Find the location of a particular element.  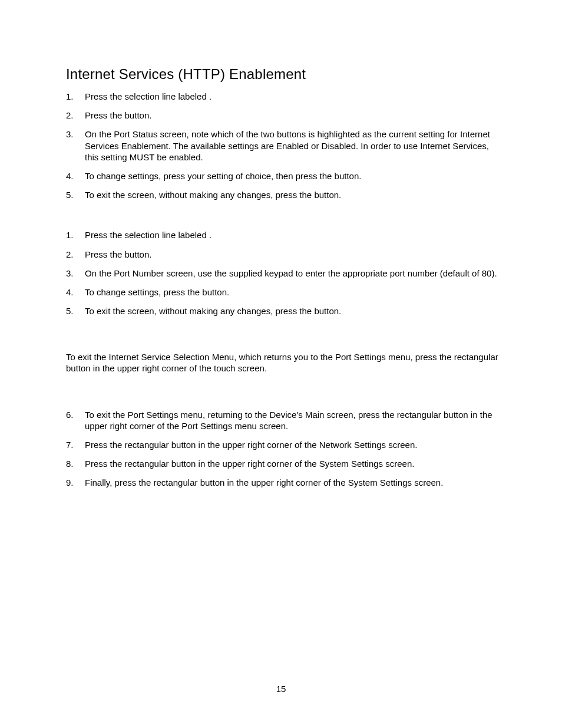

section-heading: Internet Services (HTTP) Enablement is located at coordinates (282, 74).